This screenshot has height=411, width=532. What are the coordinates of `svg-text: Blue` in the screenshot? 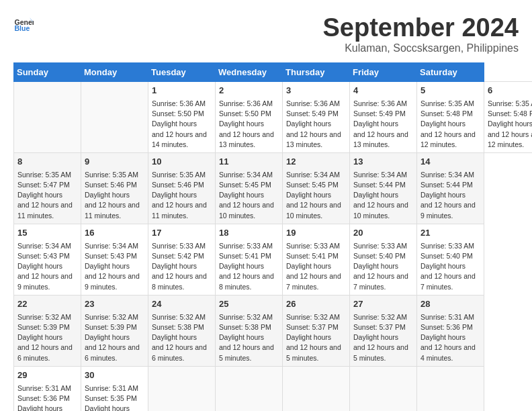 It's located at (23, 28).